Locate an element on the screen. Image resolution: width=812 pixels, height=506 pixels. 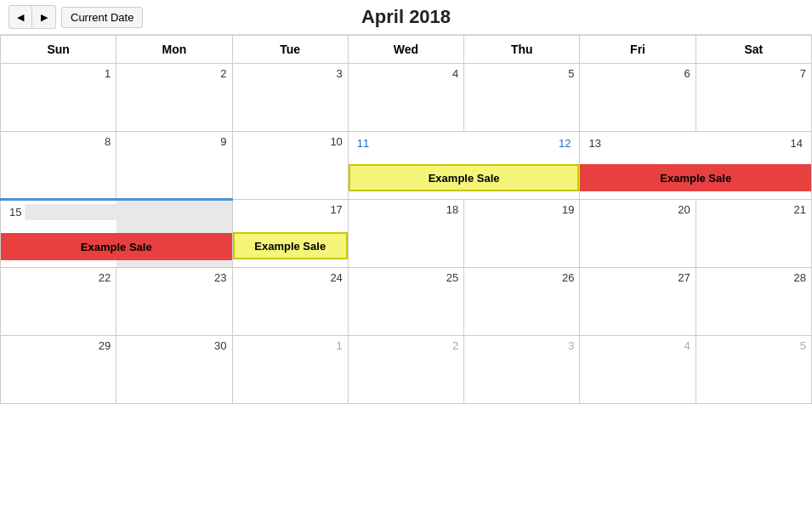
day-6: 6 is located at coordinates (638, 98).